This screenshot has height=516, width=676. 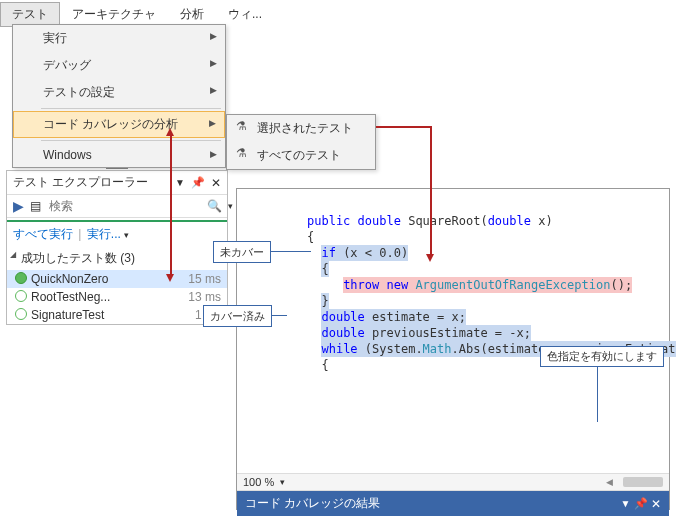 What do you see at coordinates (312, 504) in the screenshot?
I see `coverage-title: コード カバレッジの結果` at bounding box center [312, 504].